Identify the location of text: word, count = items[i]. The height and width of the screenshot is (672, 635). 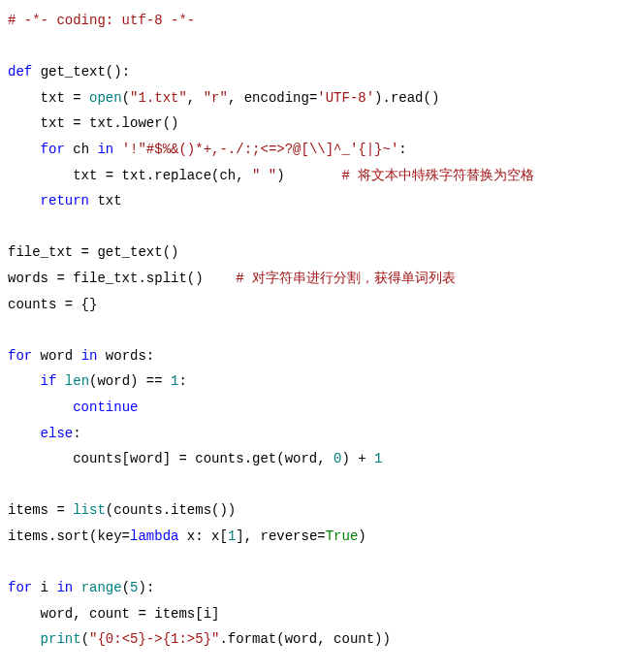
(113, 614).